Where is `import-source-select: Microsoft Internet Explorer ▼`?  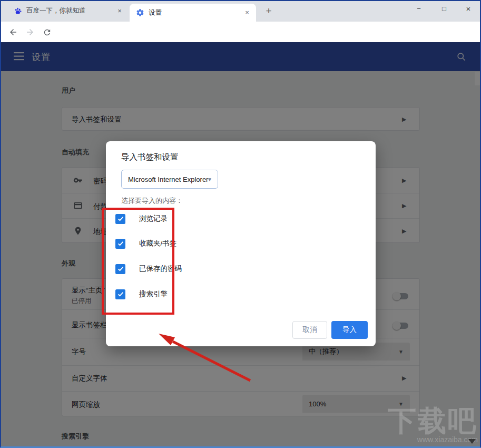 import-source-select: Microsoft Internet Explorer ▼ is located at coordinates (170, 179).